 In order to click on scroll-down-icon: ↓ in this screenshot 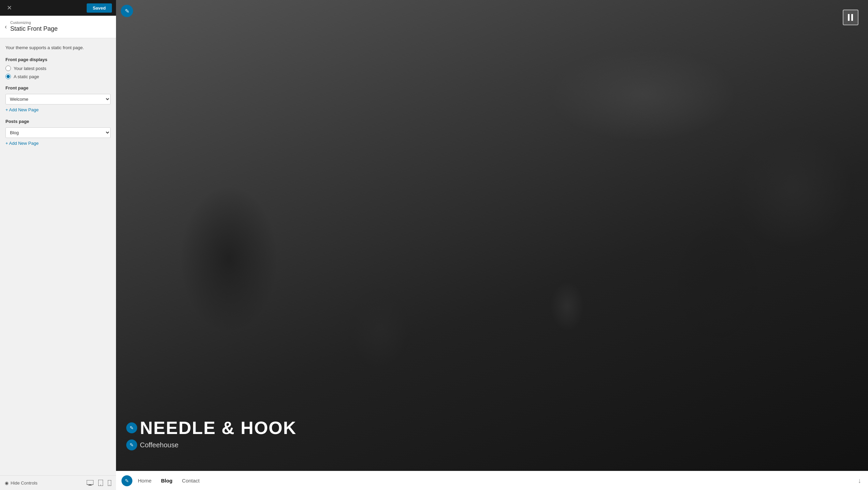, I will do `click(859, 481)`.